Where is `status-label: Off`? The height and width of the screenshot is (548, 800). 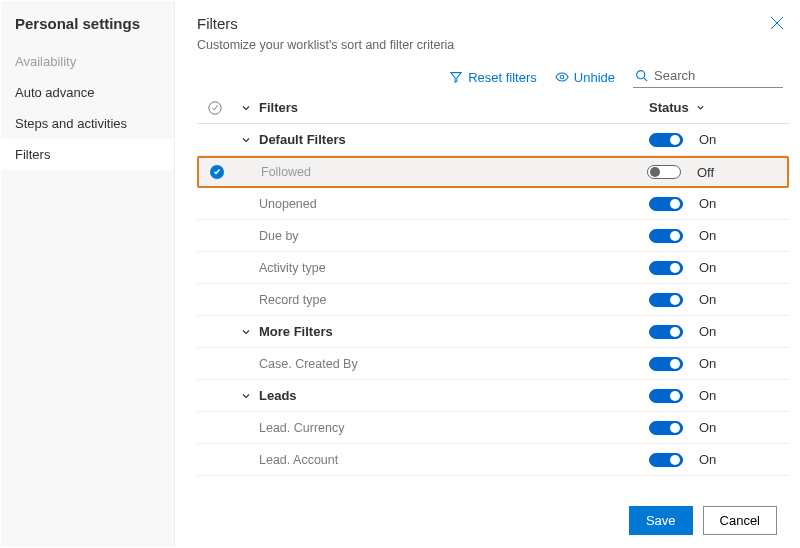
status-label: Off is located at coordinates (706, 172).